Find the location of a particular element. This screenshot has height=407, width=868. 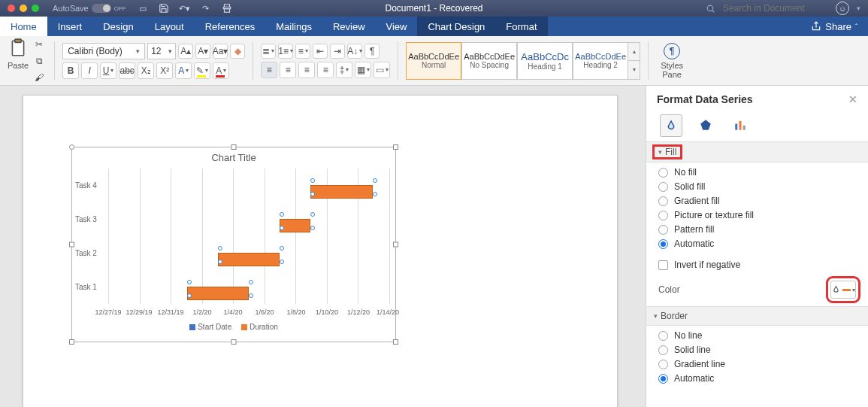

plot-area: Task 4 Task 3 Task 2 Task 1 is located at coordinates (249, 236).